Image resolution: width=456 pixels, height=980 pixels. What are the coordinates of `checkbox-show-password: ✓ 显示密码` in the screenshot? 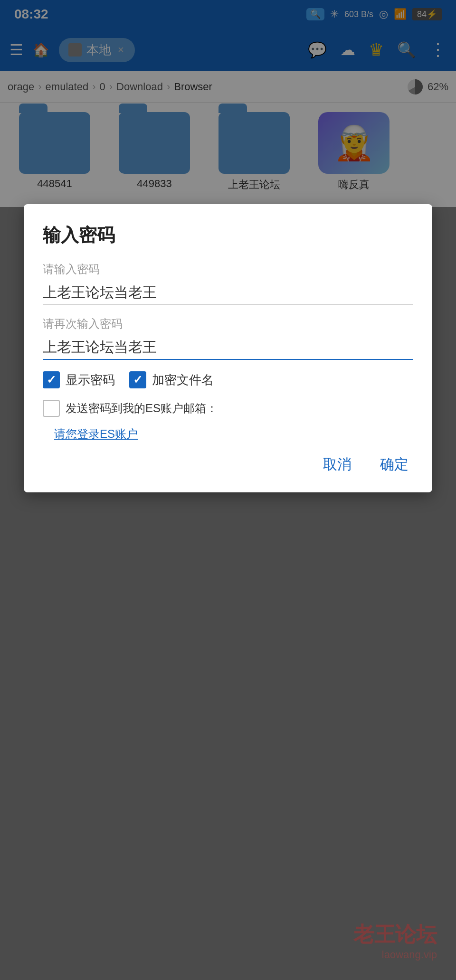 It's located at (79, 380).